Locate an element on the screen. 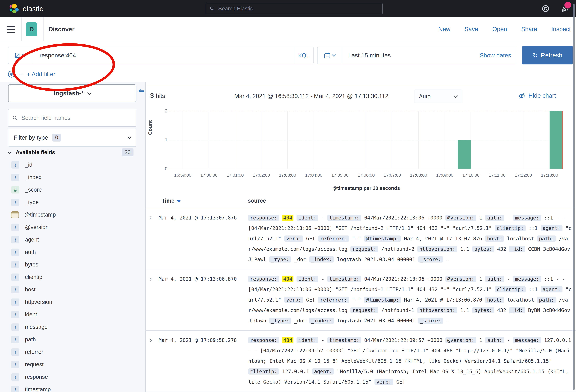 Image resolution: width=576 pixels, height=392 pixels. x-tick-label: 17:09:00 is located at coordinates (445, 175).